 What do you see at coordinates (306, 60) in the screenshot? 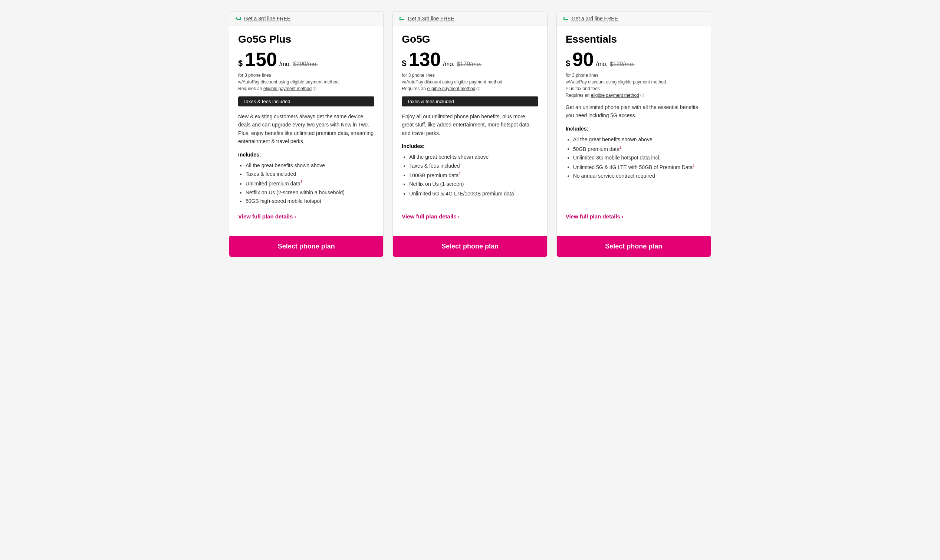
I see `price-row: $150/mo.$200/mo.` at bounding box center [306, 60].